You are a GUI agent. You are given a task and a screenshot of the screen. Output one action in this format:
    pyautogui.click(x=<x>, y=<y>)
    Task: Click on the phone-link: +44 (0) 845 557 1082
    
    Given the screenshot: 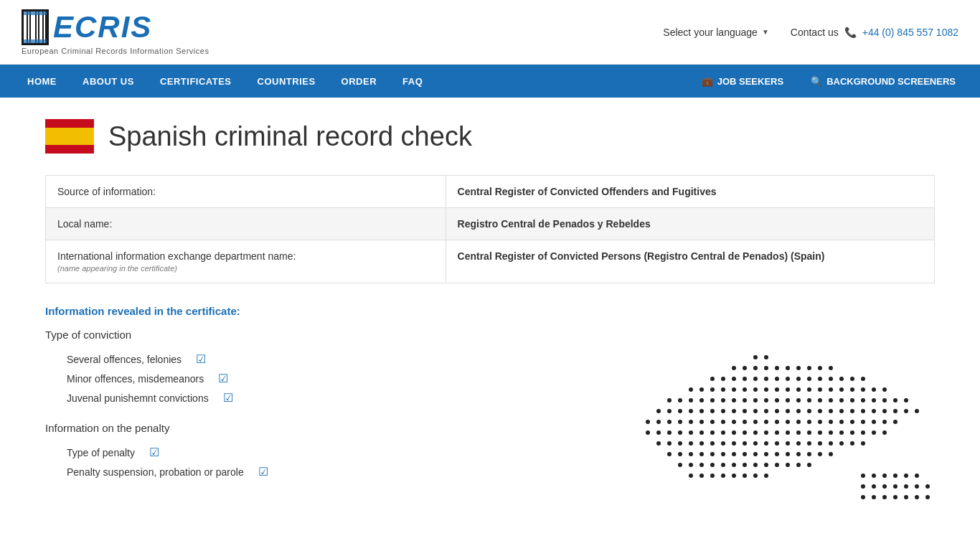 What is the action you would take?
    pyautogui.click(x=910, y=32)
    